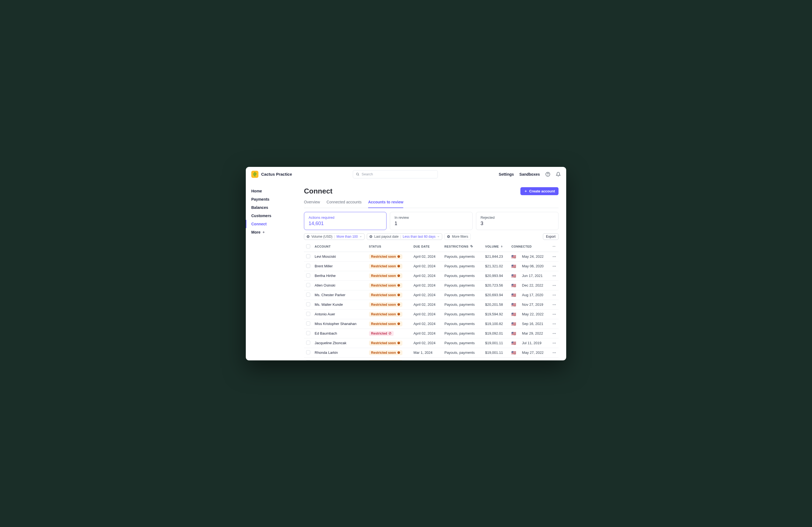 The height and width of the screenshot is (527, 812). I want to click on export-button: Export, so click(551, 237).